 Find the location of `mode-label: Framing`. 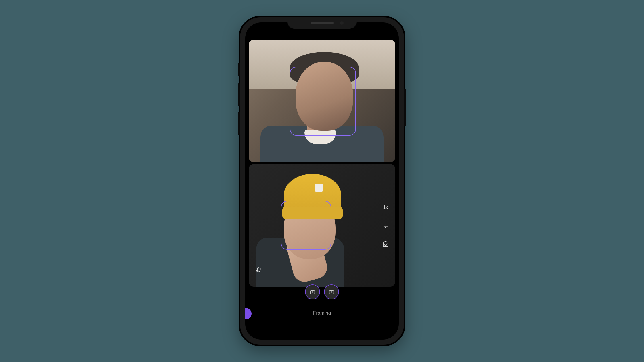

mode-label: Framing is located at coordinates (322, 313).